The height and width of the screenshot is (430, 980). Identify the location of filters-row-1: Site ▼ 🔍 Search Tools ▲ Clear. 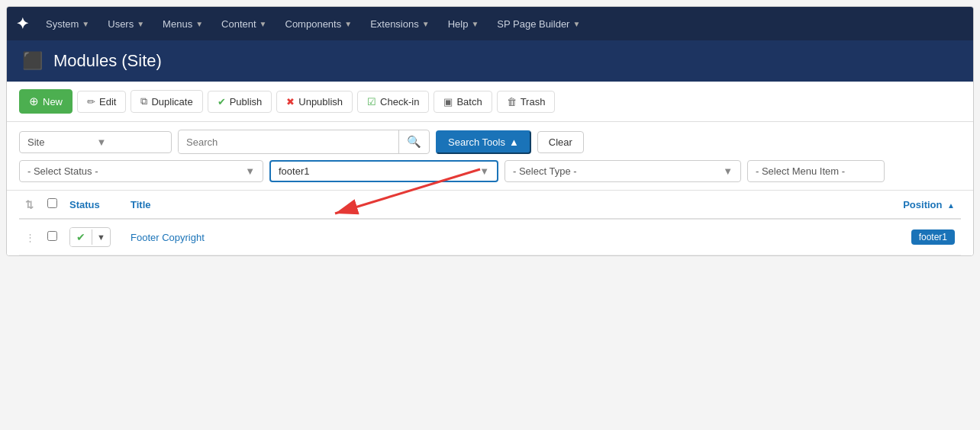
(490, 142).